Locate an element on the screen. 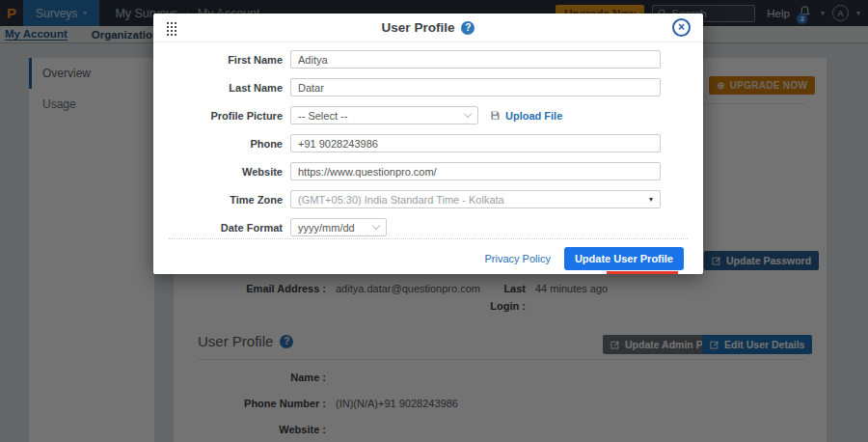 The width and height of the screenshot is (868, 442). website-row: Website is located at coordinates (428, 172).